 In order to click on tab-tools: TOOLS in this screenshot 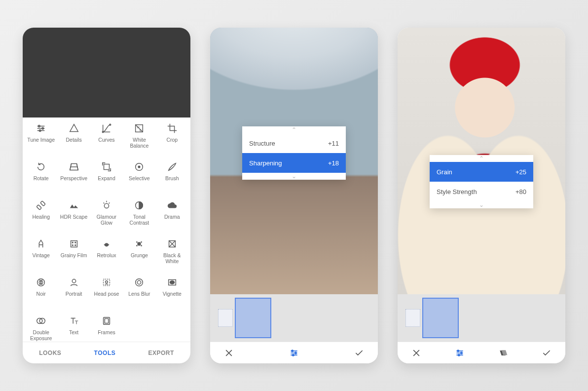, I will do `click(105, 353)`.